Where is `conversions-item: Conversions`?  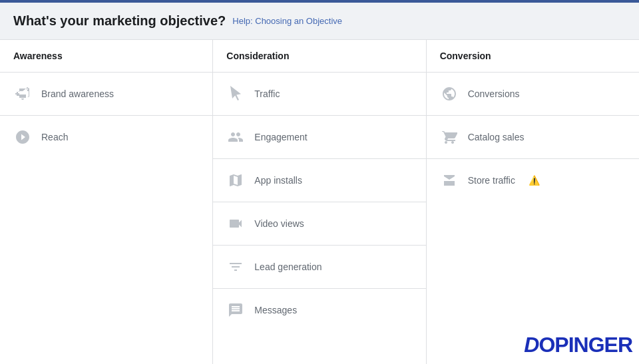
conversions-item: Conversions is located at coordinates (532, 94).